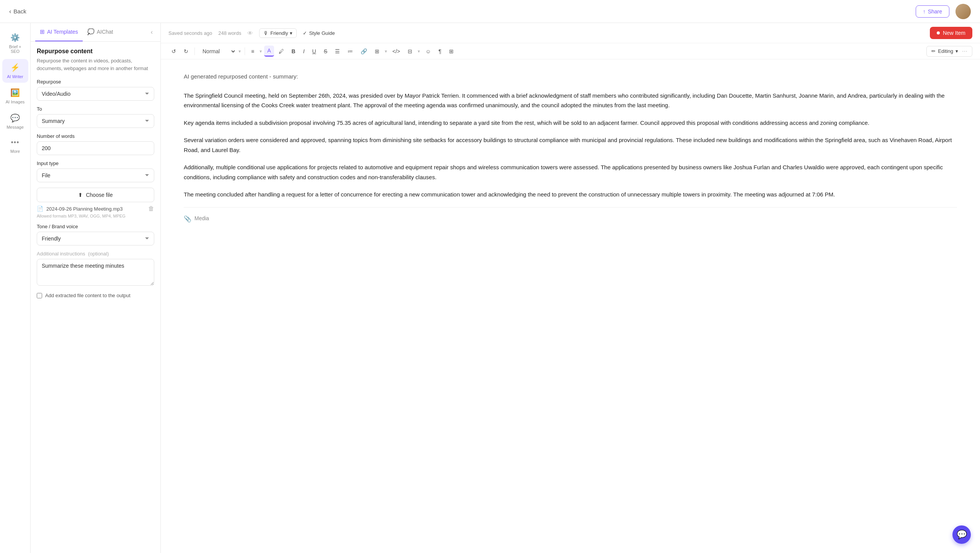 This screenshot has height=553, width=980. Describe the element at coordinates (410, 51) in the screenshot. I see `grid-button: ⊟` at that location.